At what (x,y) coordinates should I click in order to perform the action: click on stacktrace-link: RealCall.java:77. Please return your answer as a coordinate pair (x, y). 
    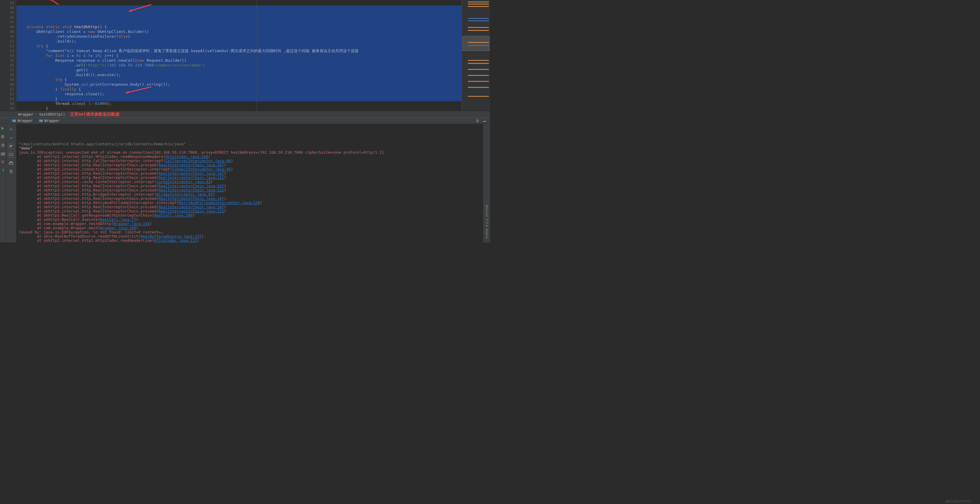
    Looking at the image, I should click on (118, 219).